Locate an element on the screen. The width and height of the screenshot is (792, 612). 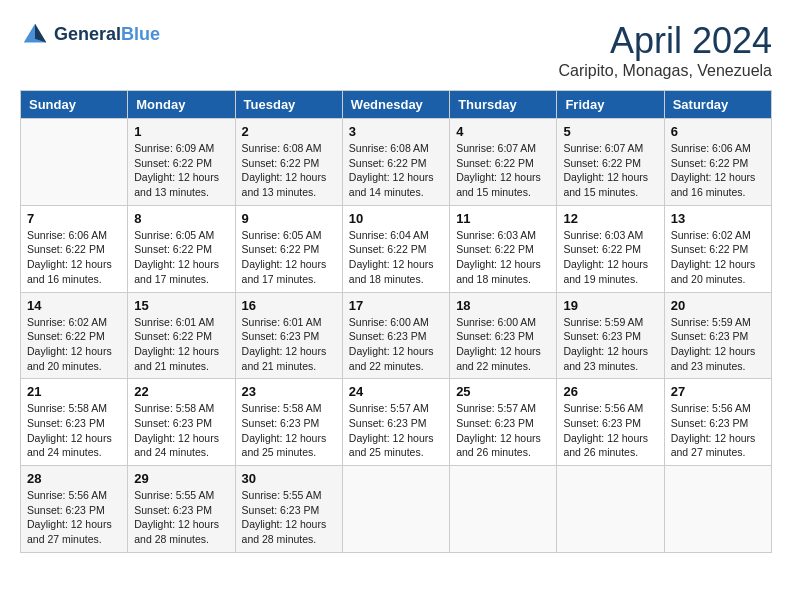
calendar-week-4: 21Sunrise: 5:58 AM Sunset: 6:23 PM Dayli… is located at coordinates (396, 422).